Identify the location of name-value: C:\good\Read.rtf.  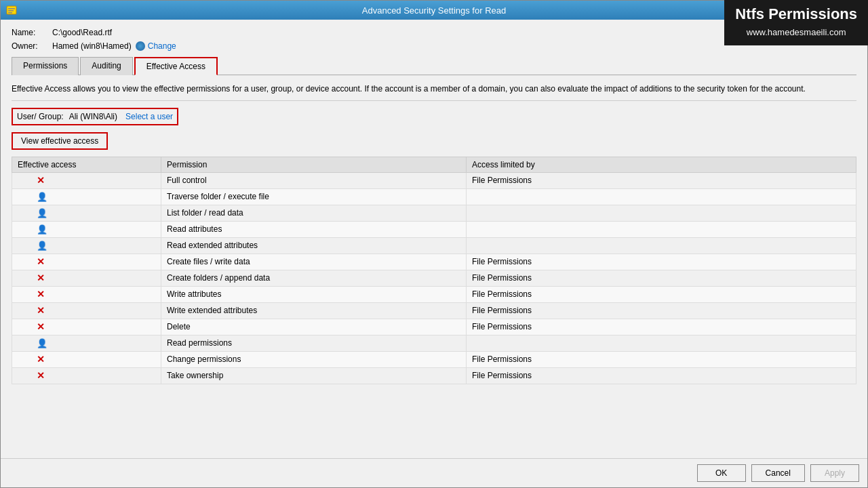
(82, 33).